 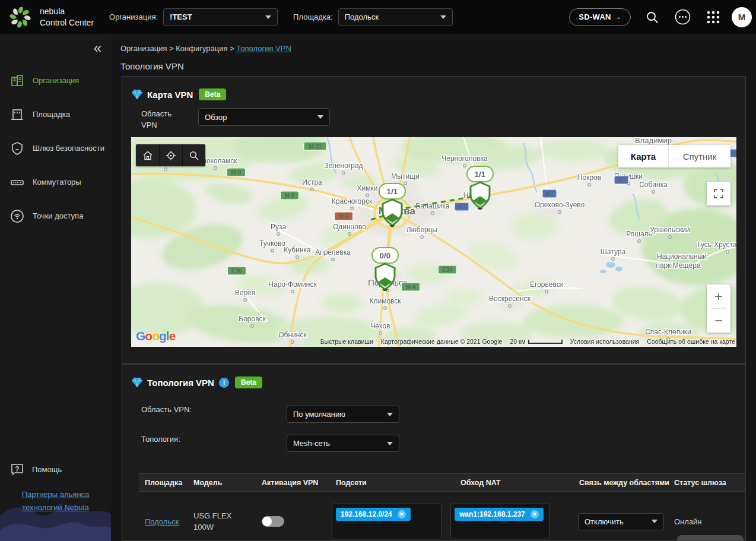 What do you see at coordinates (535, 514) in the screenshot?
I see `remove-nat-icon: ✕` at bounding box center [535, 514].